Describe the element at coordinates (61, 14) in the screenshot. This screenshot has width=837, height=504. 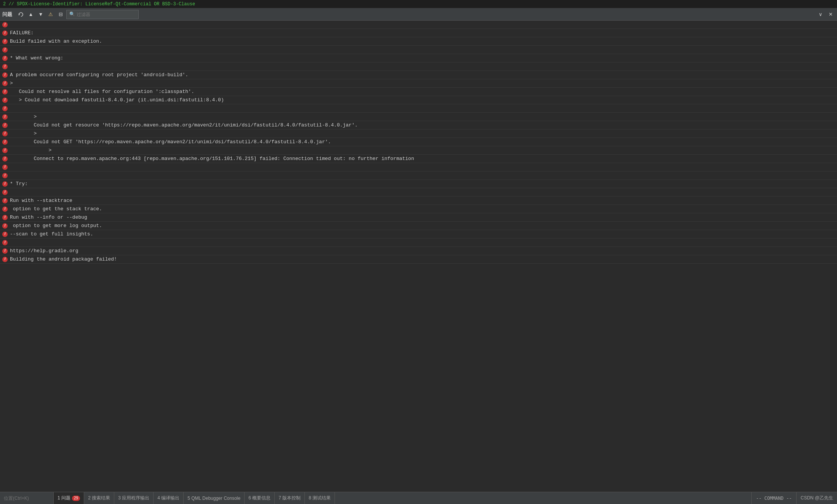
I see `filter-toggle-button: ⊟` at that location.